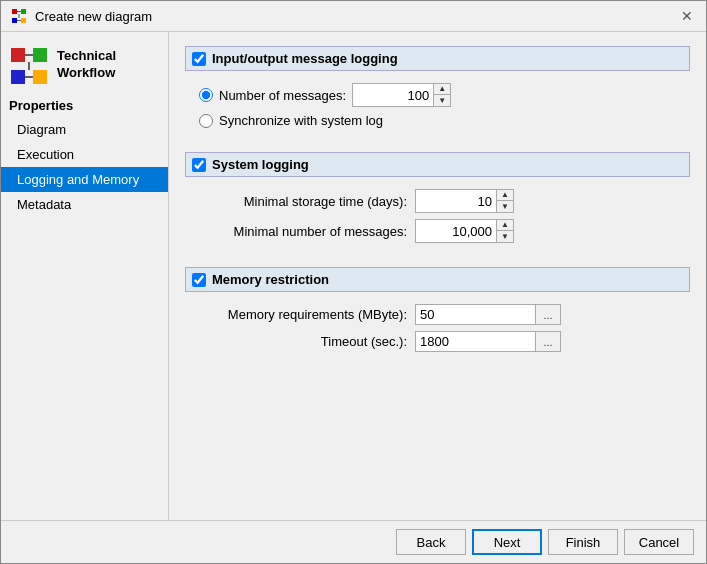 The width and height of the screenshot is (707, 564). I want to click on timeout-input: 1800, so click(475, 342).